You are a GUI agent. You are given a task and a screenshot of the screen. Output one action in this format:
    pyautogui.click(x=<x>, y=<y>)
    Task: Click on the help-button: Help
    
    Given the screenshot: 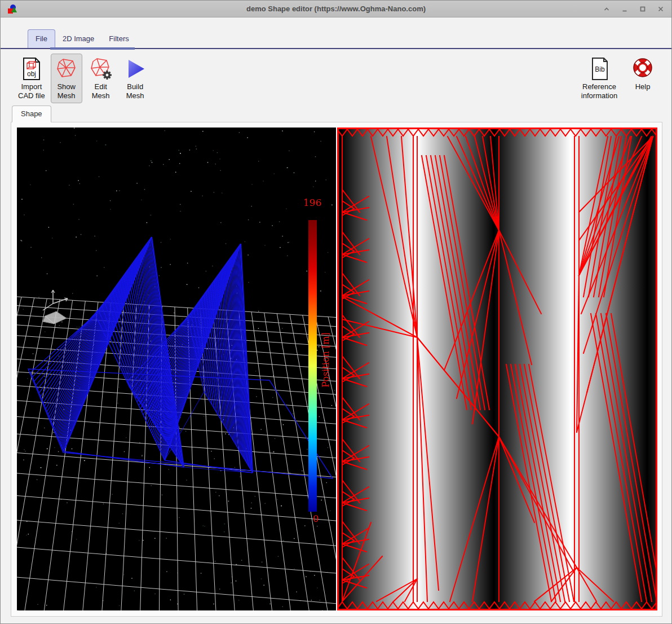 What is the action you would take?
    pyautogui.click(x=643, y=74)
    